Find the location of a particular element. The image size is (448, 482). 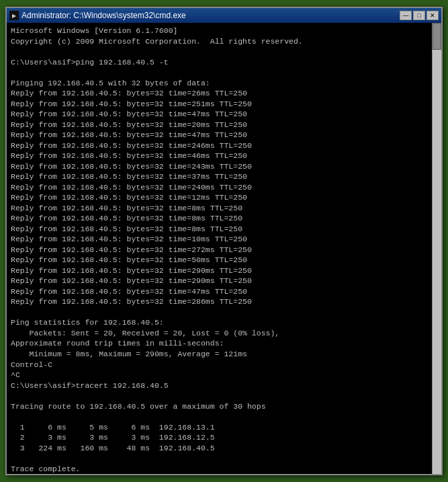

close-button: ✕ is located at coordinates (433, 15).